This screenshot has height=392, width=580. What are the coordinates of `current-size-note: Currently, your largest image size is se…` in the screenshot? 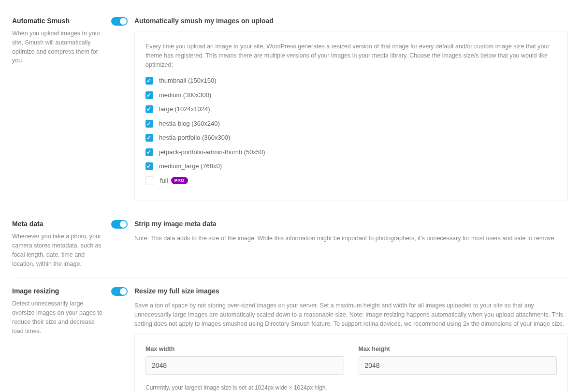 It's located at (351, 388).